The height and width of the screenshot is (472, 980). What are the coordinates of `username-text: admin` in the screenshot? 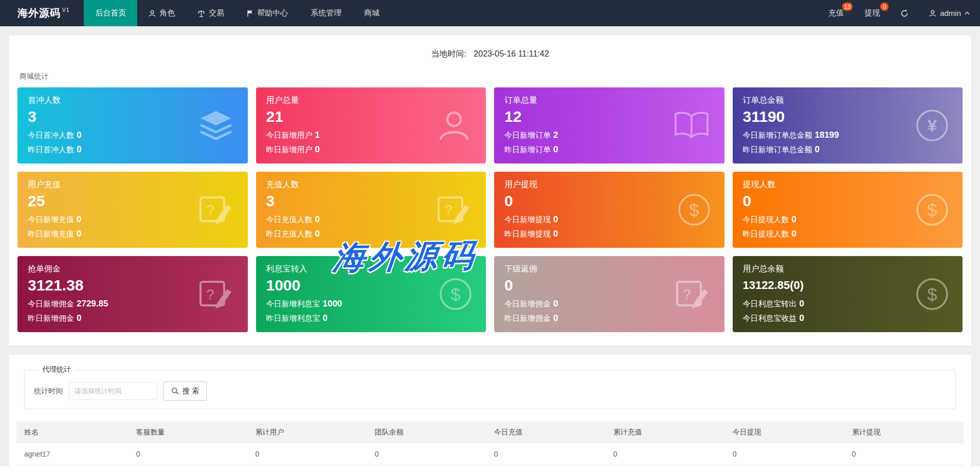 It's located at (950, 13).